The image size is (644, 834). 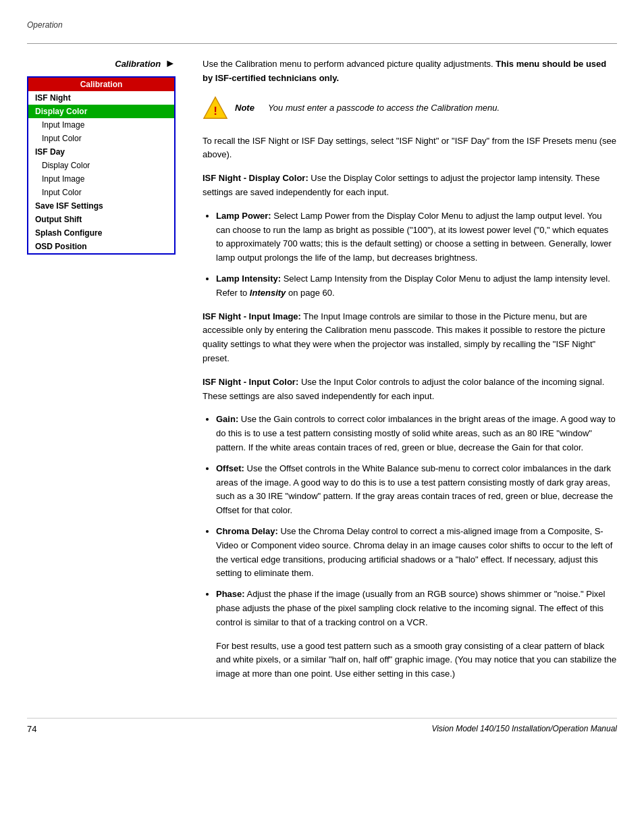 I want to click on calibration-section-label: Calibration, so click(x=138, y=63).